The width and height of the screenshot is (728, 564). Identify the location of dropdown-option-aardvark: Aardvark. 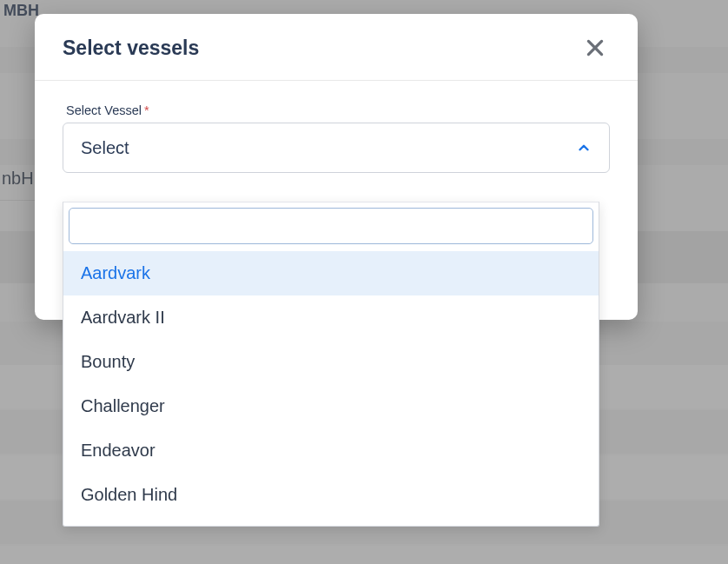
(331, 273).